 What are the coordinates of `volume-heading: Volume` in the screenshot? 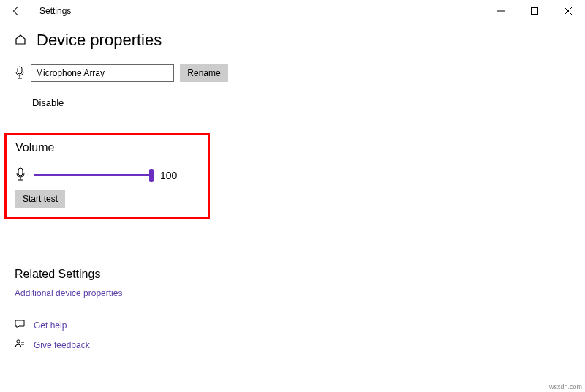 It's located at (107, 148).